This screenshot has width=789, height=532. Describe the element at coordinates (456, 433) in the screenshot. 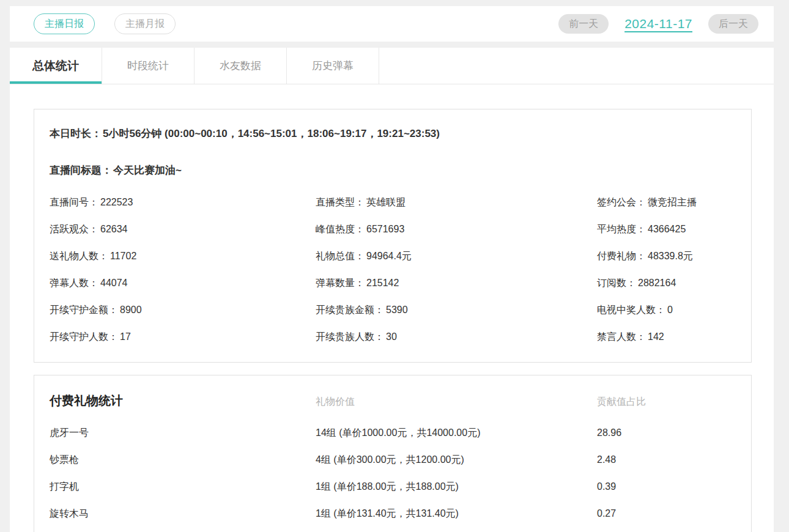

I see `gift-value: 14组 (单价1000.00元，共14000.00元)` at that location.